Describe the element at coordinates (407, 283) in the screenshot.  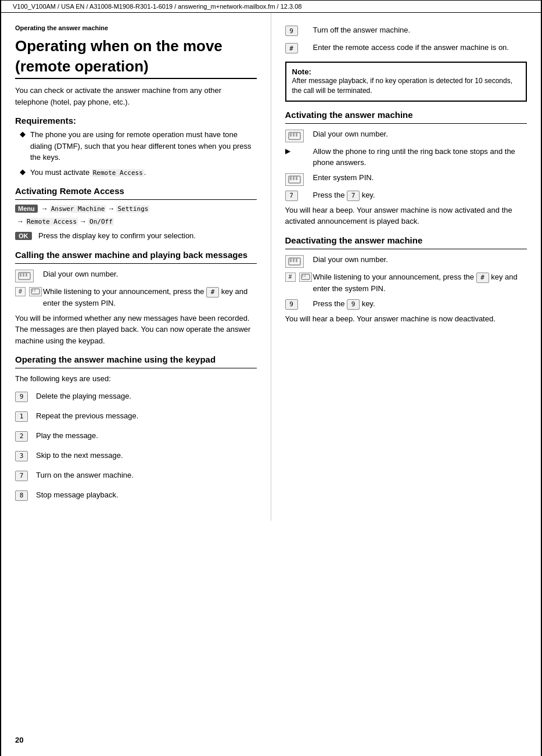
I see `deact-while-row: # While listening to your annou` at that location.